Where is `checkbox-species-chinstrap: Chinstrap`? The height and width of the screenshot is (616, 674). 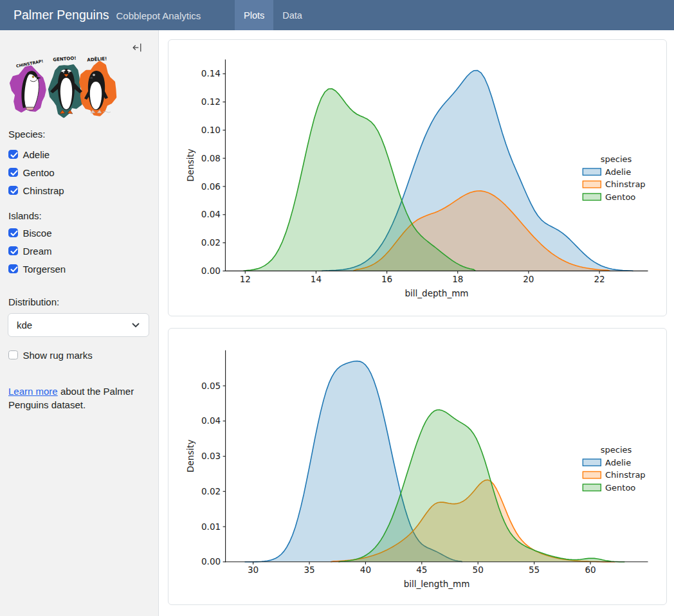 checkbox-species-chinstrap: Chinstrap is located at coordinates (36, 190).